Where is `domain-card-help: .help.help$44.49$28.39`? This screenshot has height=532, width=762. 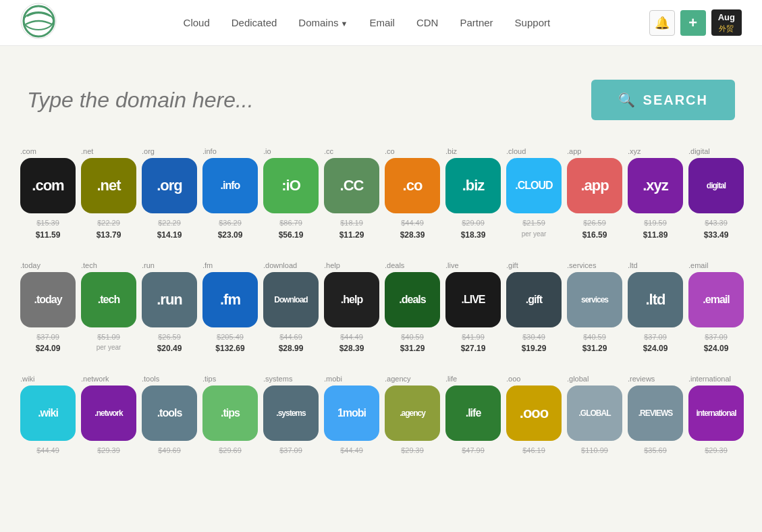 domain-card-help: .help.help$44.49$28.39 is located at coordinates (352, 308).